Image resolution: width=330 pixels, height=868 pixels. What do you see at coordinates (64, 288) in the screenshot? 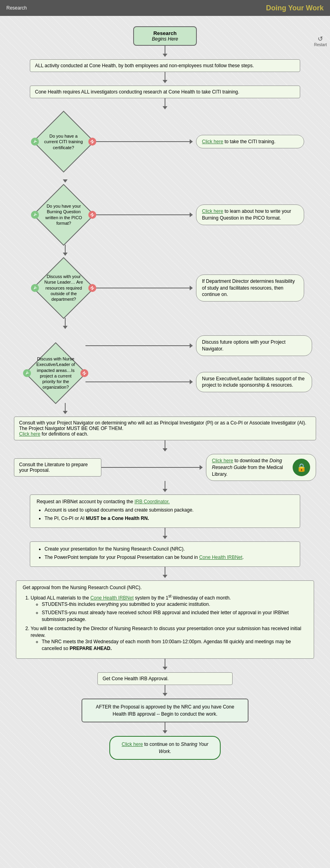
I see `diamond3: Discuss with your Nurse Leader… Are reso…` at bounding box center [64, 288].